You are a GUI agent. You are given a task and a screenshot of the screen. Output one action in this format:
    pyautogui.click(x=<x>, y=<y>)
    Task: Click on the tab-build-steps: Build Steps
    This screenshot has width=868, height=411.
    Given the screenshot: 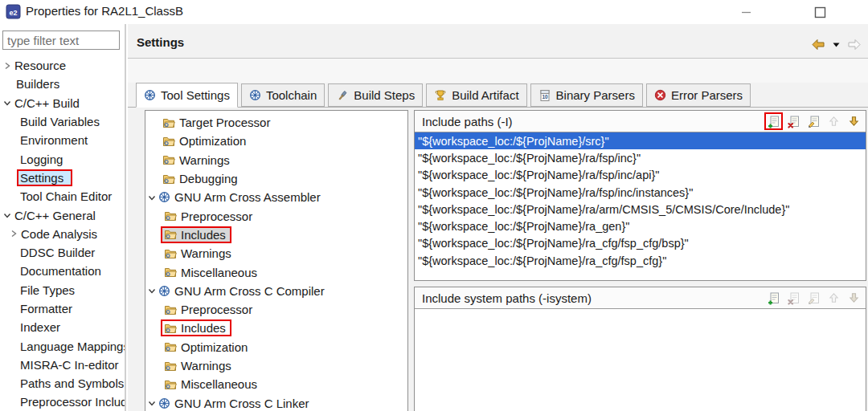 What is the action you would take?
    pyautogui.click(x=375, y=95)
    